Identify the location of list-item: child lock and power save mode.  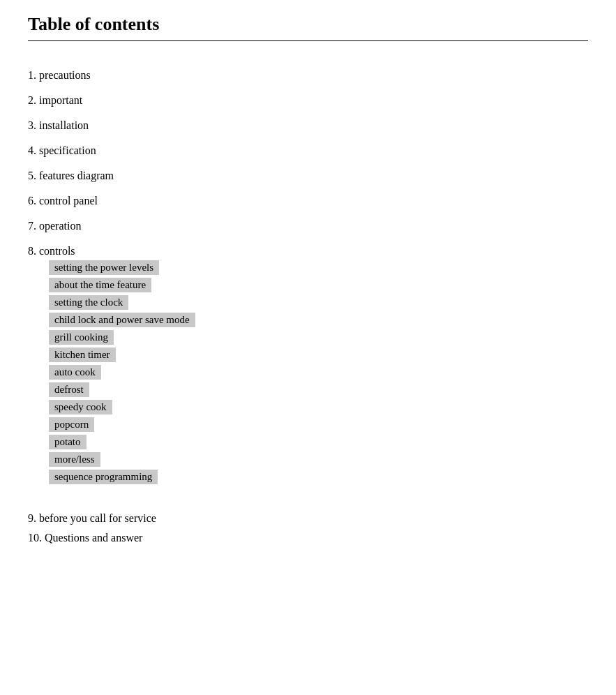
(308, 320).